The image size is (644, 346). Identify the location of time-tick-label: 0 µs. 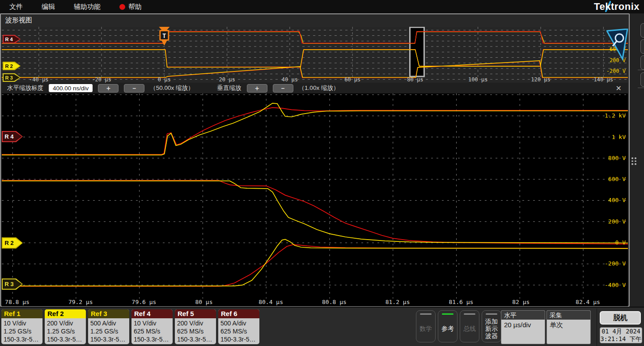
(165, 80).